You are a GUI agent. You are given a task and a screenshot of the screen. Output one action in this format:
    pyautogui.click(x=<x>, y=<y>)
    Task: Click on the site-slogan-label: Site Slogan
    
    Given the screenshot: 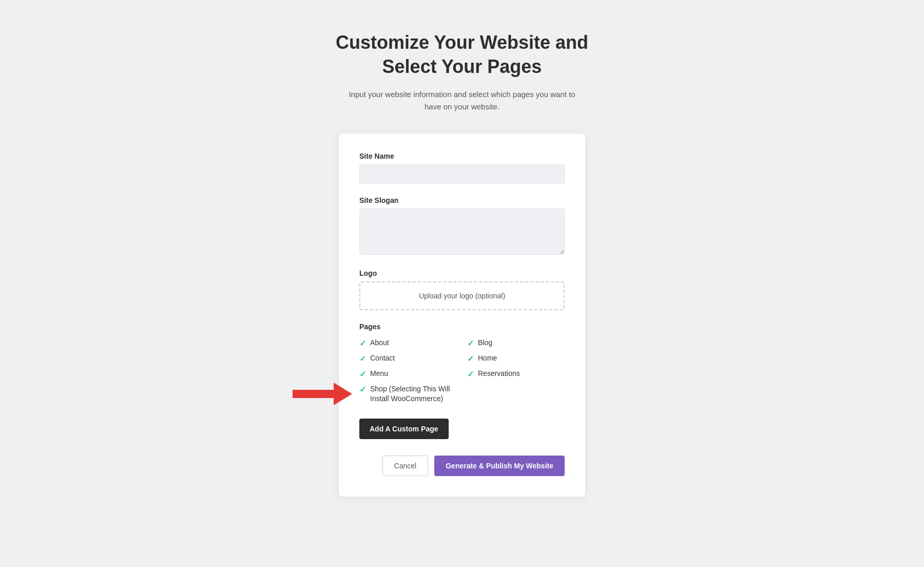 What is the action you would take?
    pyautogui.click(x=462, y=200)
    